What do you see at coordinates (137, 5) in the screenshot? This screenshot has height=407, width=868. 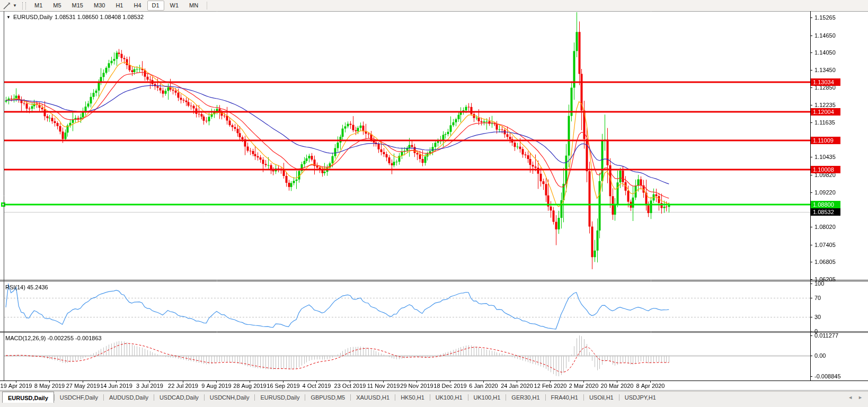 I see `timeframe-button-h4: H4` at bounding box center [137, 5].